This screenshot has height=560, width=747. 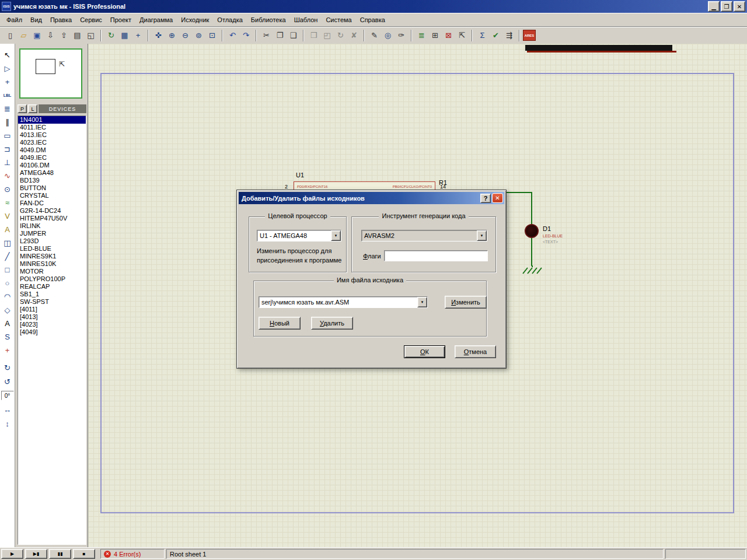 I want to click on device-list-item: L293D, so click(x=52, y=242).